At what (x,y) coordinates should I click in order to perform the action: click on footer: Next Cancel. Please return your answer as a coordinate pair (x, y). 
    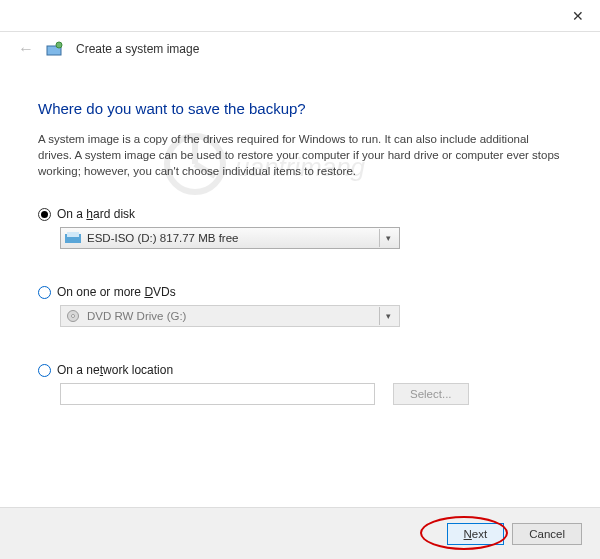
    Looking at the image, I should click on (300, 533).